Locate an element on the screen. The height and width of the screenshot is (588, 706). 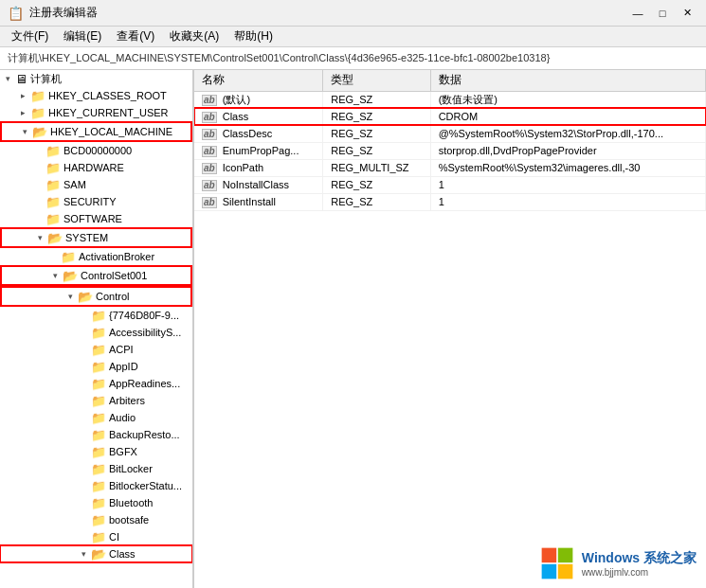
tree-row: 📁SECURITY is located at coordinates (97, 202).